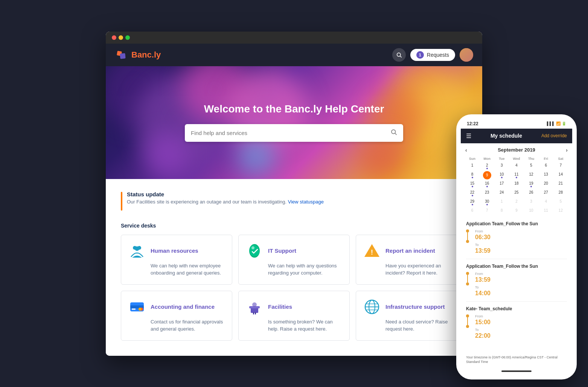  I want to click on cal-day-oct3: 3, so click(532, 202).